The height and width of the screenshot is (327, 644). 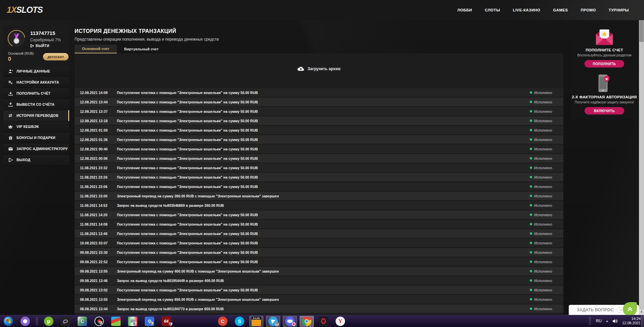 What do you see at coordinates (223, 321) in the screenshot?
I see `ccleaner-button: C` at bounding box center [223, 321].